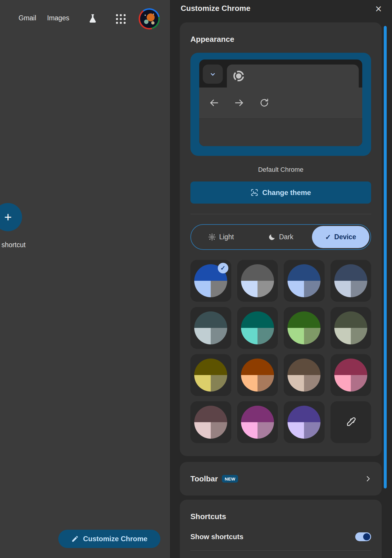  I want to click on show-shortcuts-row: Show shortcuts, so click(281, 537).